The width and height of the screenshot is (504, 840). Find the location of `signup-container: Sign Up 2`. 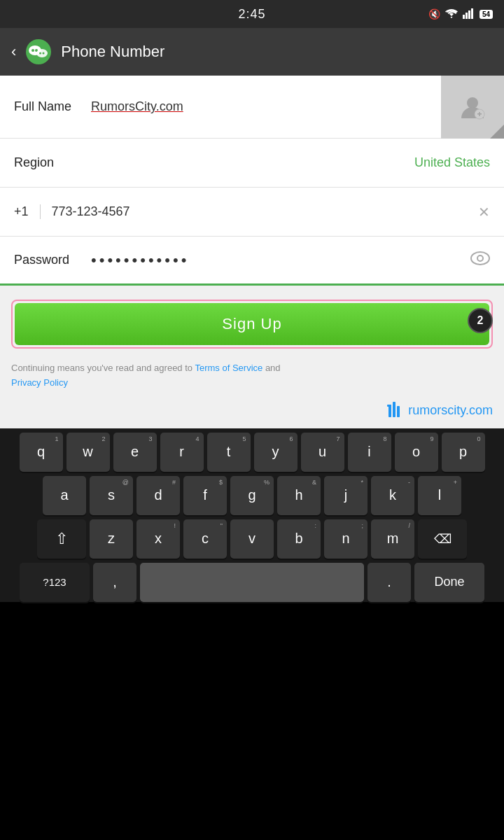

signup-container: Sign Up 2 is located at coordinates (252, 321).